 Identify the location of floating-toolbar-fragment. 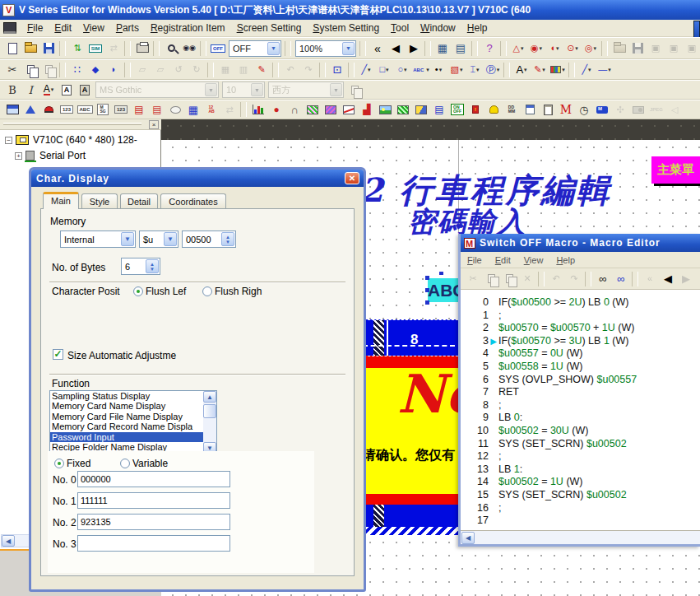
(697, 30).